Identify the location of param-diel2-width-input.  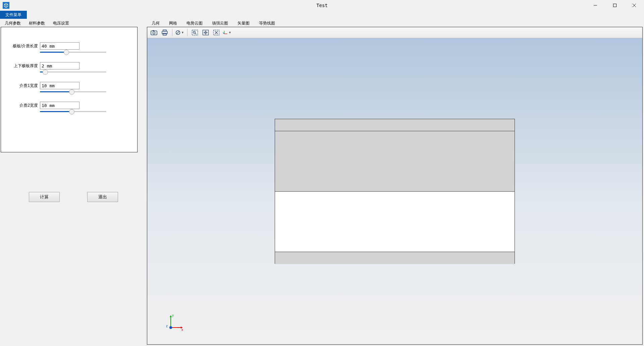
(60, 105).